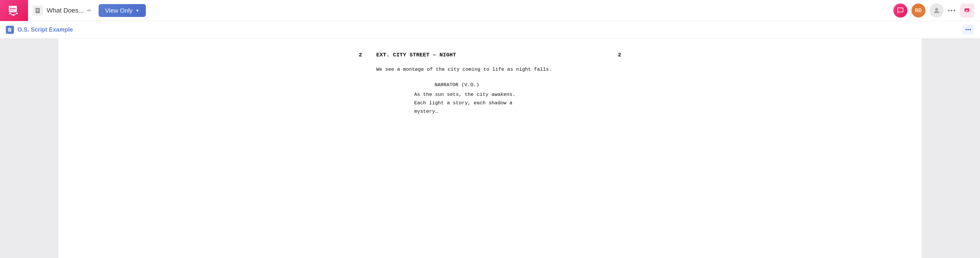 This screenshot has width=980, height=258. What do you see at coordinates (967, 11) in the screenshot?
I see `notifications-button` at bounding box center [967, 11].